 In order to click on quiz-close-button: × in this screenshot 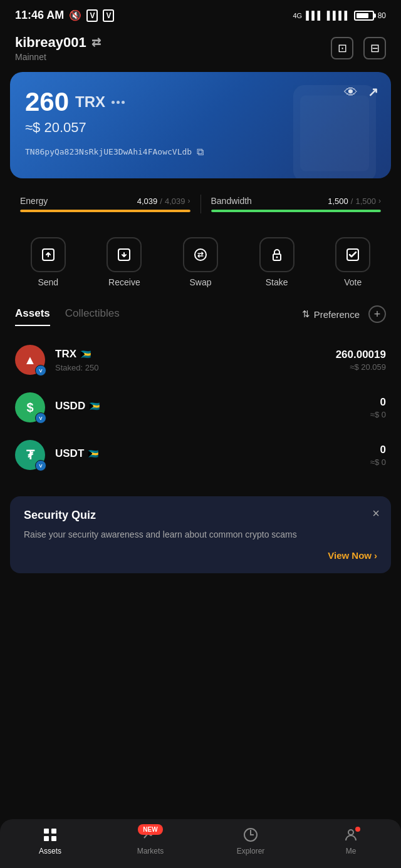, I will do `click(376, 513)`.